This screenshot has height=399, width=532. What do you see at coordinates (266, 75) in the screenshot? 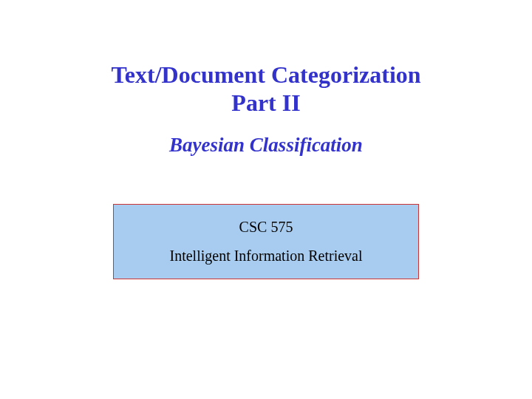
I see `title-line-1: Text/Document Categorization` at bounding box center [266, 75].